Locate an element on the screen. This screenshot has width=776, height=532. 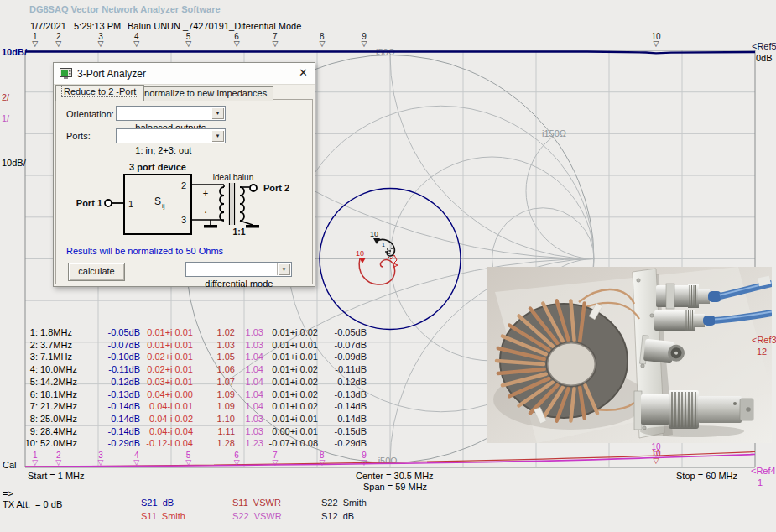
svg-text: 1 is located at coordinates (383, 245).